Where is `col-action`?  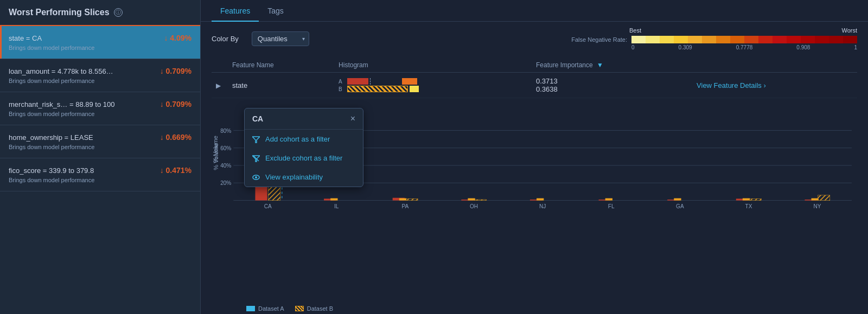 col-action is located at coordinates (775, 65).